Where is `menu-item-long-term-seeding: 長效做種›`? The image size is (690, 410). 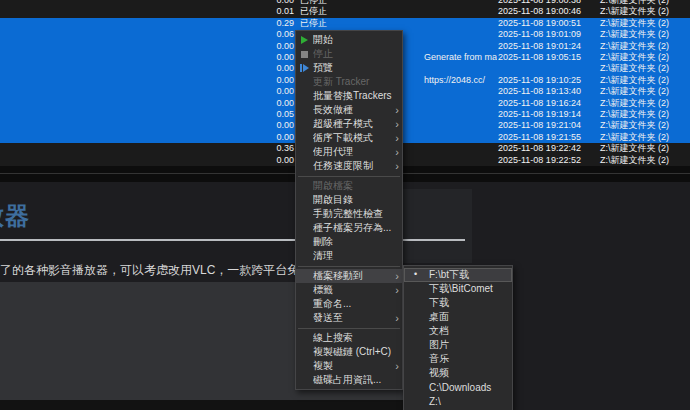 menu-item-long-term-seeding: 長效做種› is located at coordinates (349, 110).